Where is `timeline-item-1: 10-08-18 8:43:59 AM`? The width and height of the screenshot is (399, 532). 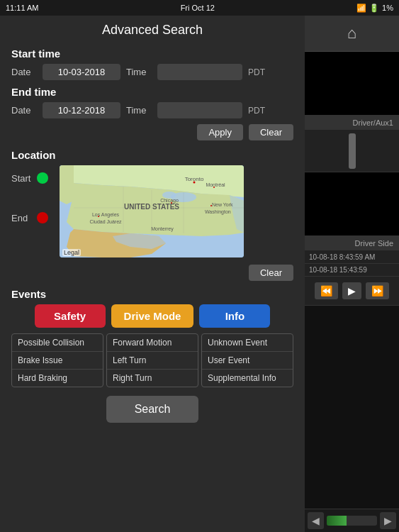 timeline-item-1: 10-08-18 8:43:59 AM is located at coordinates (352, 257).